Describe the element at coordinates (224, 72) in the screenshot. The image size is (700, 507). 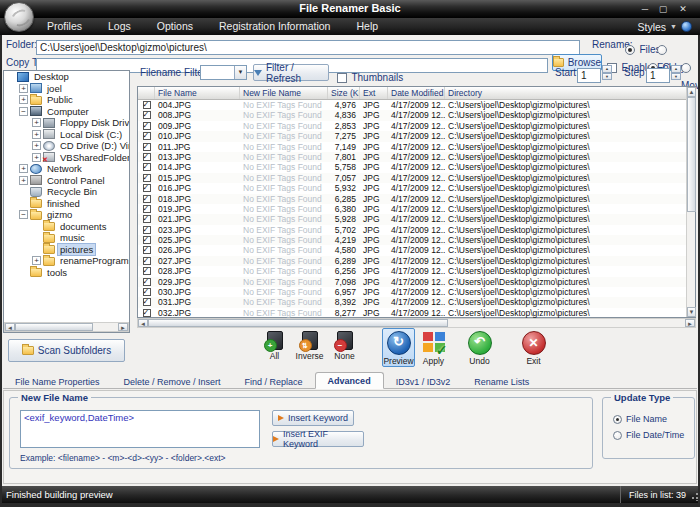
I see `filename-filter-combobox: ▼` at that location.